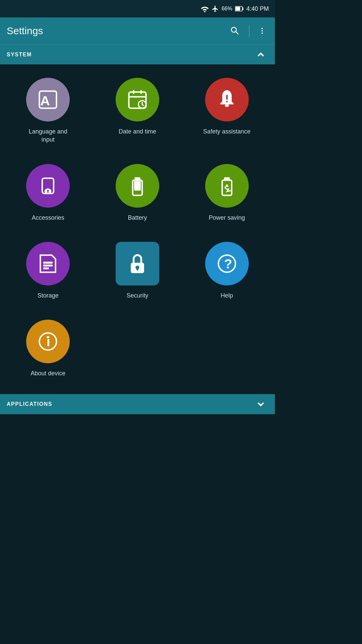 The width and height of the screenshot is (362, 644). I want to click on page-title: Settings, so click(117, 31).